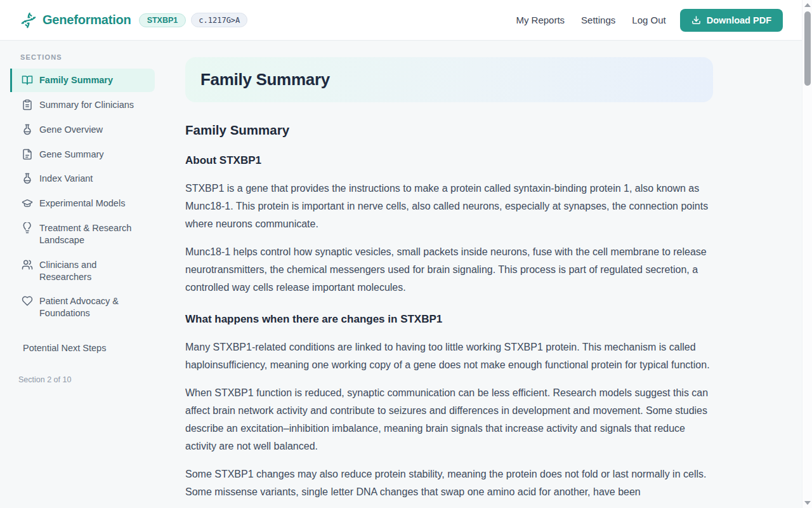  Describe the element at coordinates (449, 483) in the screenshot. I see `paragraph: Some STXBP1 changes may also reduce prot…` at that location.